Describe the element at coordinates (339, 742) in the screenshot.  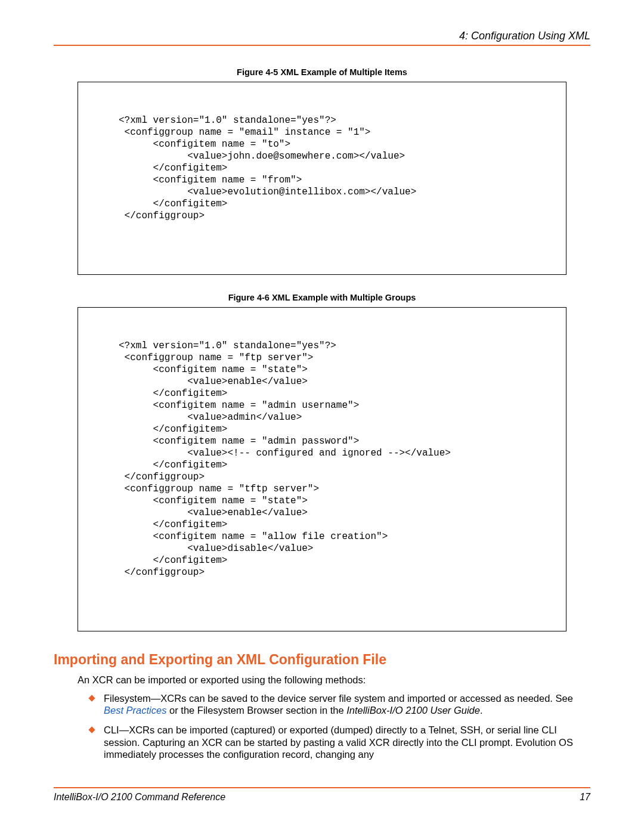
I see `bullet2-text: CLI—XCRs can be imported (captured) or e…` at that location.